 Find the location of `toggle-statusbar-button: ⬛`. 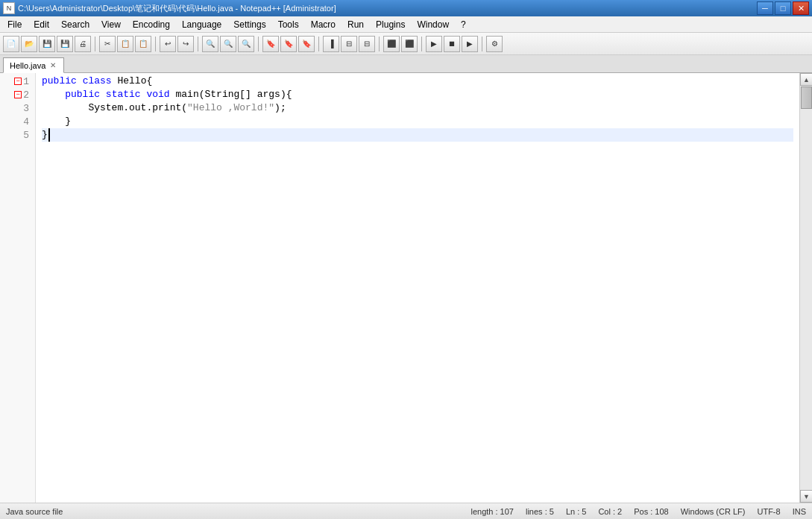

toggle-statusbar-button: ⬛ is located at coordinates (409, 44).